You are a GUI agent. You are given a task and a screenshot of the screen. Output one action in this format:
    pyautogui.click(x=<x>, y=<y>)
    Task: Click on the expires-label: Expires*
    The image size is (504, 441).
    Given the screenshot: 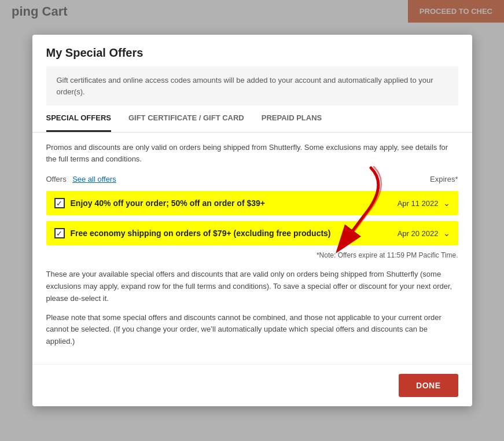 What is the action you would take?
    pyautogui.click(x=444, y=179)
    